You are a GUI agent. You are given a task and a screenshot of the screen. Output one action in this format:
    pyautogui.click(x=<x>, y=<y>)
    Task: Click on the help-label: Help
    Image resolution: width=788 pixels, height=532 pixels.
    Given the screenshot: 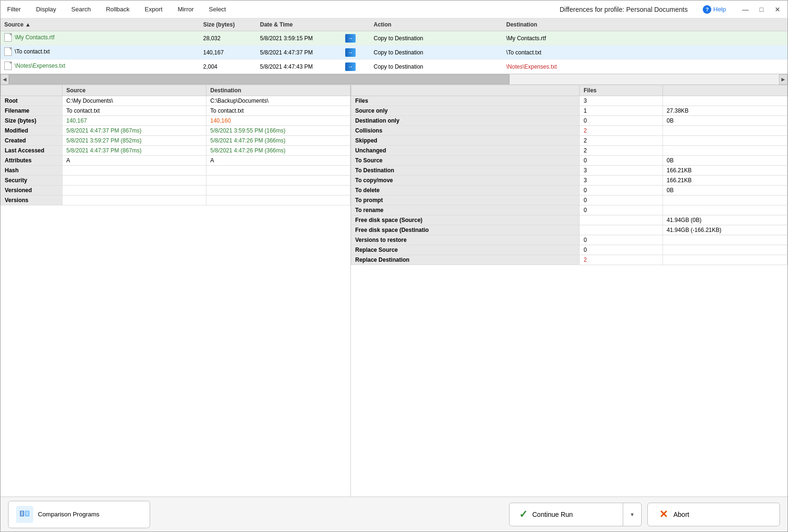 What is the action you would take?
    pyautogui.click(x=720, y=9)
    